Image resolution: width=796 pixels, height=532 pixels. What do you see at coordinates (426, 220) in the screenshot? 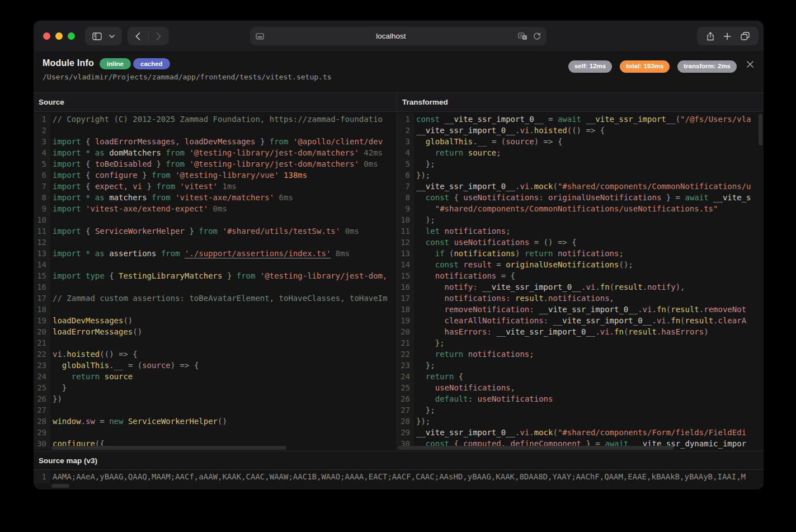
I see `code-token: );` at bounding box center [426, 220].